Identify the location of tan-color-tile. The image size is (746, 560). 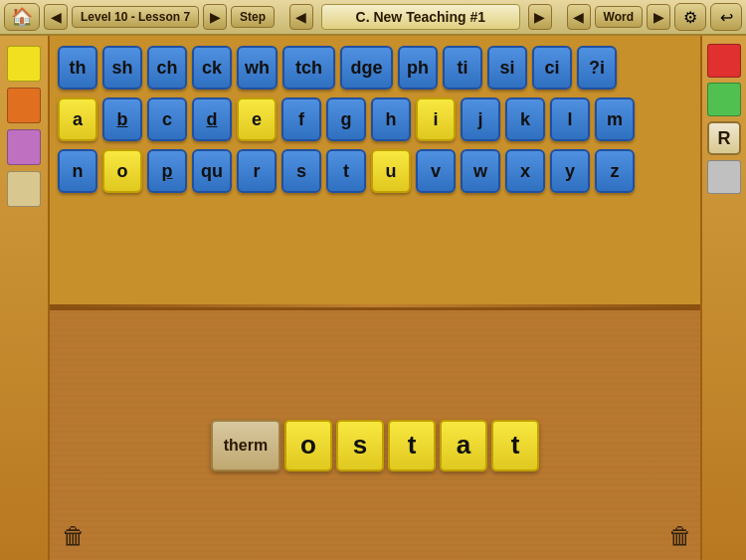
(24, 189).